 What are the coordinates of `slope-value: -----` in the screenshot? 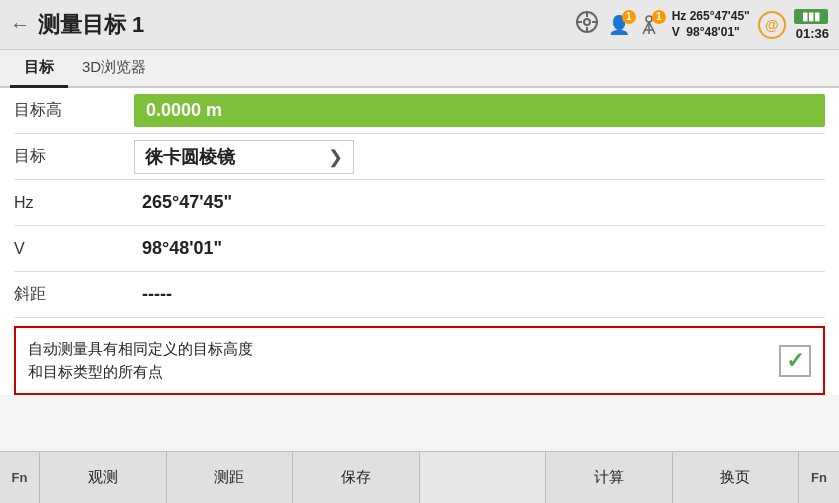 It's located at (480, 294).